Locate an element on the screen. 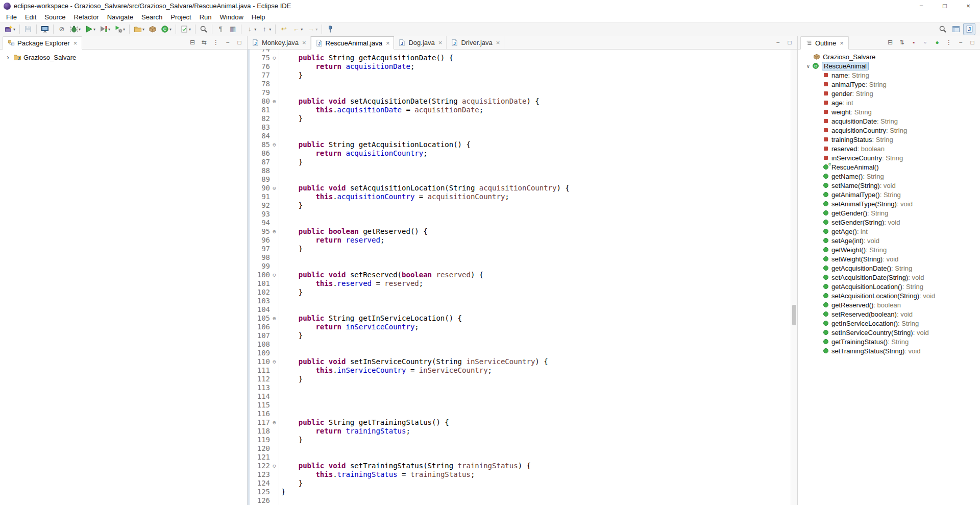 Image resolution: width=980 pixels, height=505 pixels. project-row: ›Grazioso_Salvare is located at coordinates (124, 57).